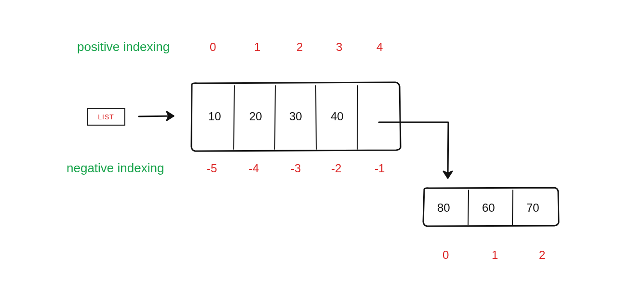 The height and width of the screenshot is (295, 644). What do you see at coordinates (123, 47) in the screenshot?
I see `positive-indexing-label: positive indexing` at bounding box center [123, 47].